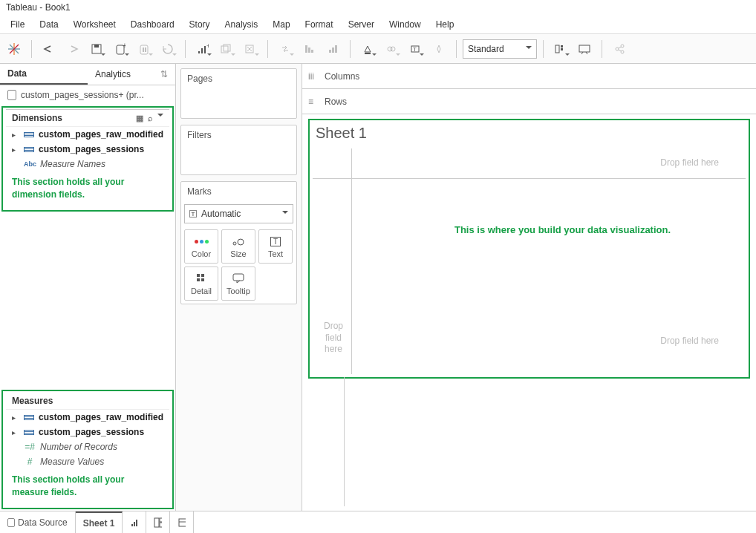 This screenshot has height=533, width=756. Describe the element at coordinates (342, 76) in the screenshot. I see `columns-label: Columns` at that location.